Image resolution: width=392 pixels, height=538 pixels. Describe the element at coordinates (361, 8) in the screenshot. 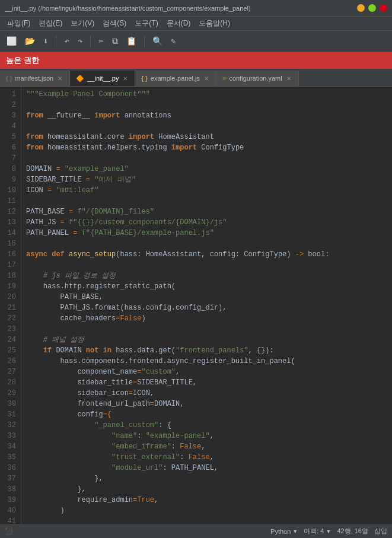

I see `minimize-button` at that location.